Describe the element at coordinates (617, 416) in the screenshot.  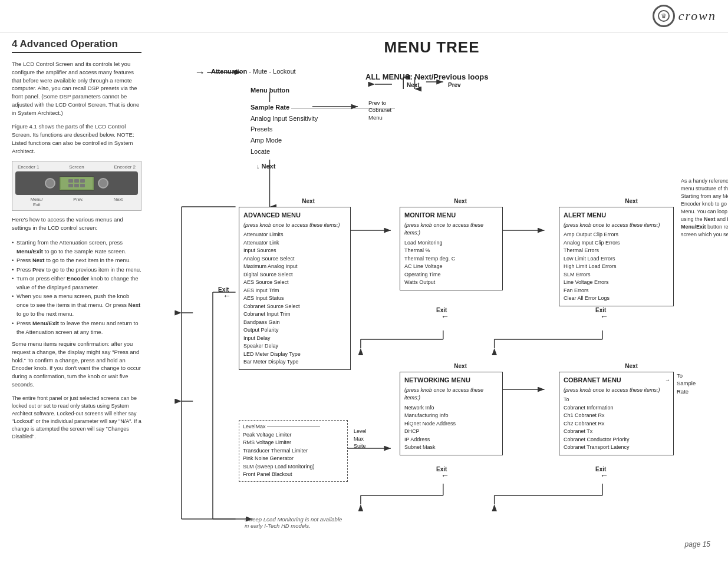
I see `cobra-item-2: Ch1 Cobranet Rx` at that location.